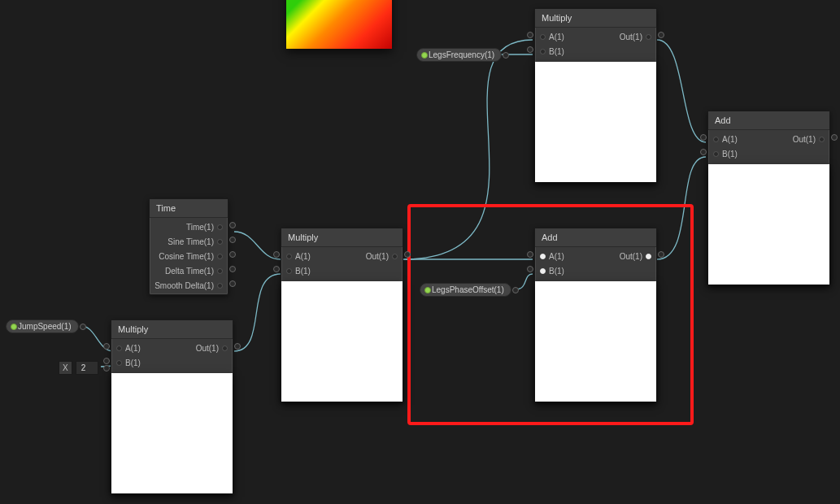 The width and height of the screenshot is (840, 504). I want to click on property-legsphaseoffset: LegsPhaseOffset(1), so click(465, 289).